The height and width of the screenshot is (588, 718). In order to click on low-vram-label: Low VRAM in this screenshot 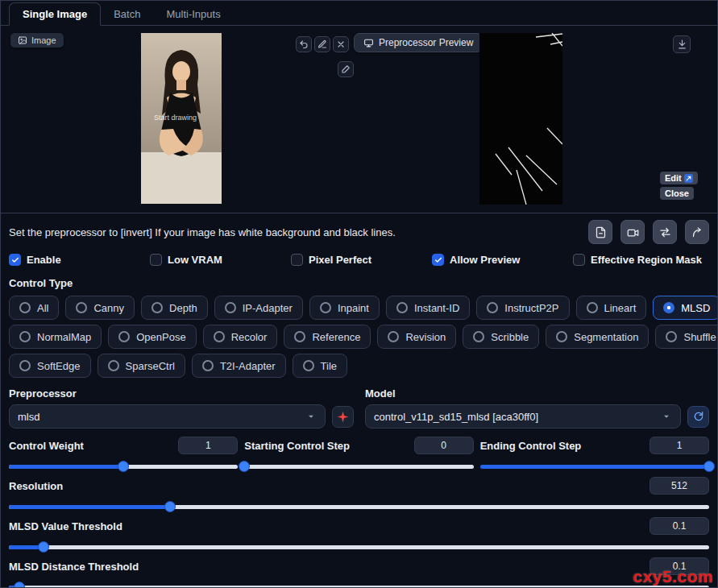, I will do `click(195, 259)`.